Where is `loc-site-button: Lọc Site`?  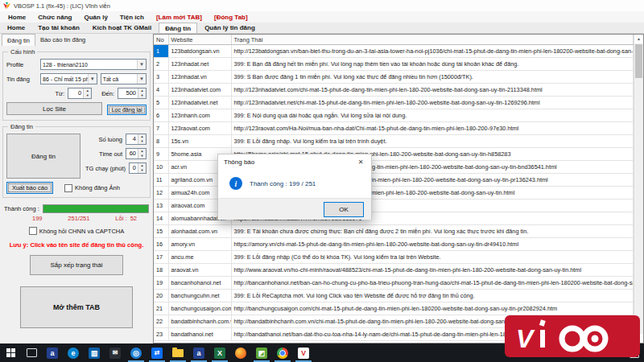
loc-site-button: Lọc Site is located at coordinates (55, 109).